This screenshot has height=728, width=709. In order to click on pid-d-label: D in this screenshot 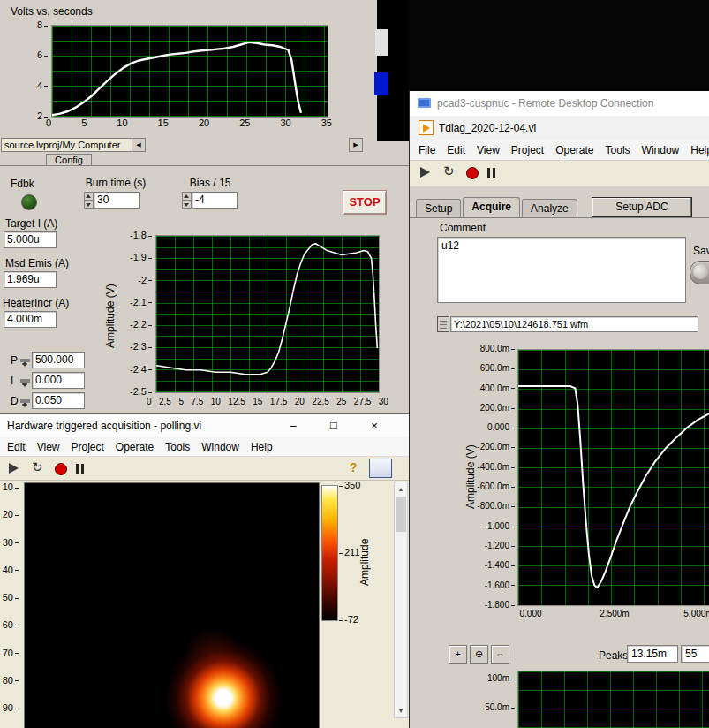, I will do `click(14, 401)`.